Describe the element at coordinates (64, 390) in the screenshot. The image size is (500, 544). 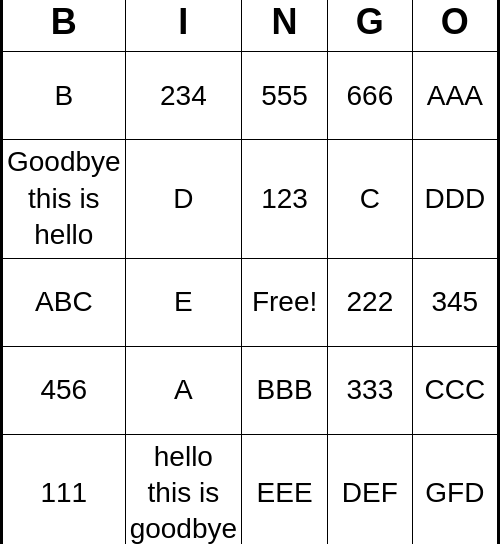
I see `bingo-cell-r3-c0: 456` at that location.